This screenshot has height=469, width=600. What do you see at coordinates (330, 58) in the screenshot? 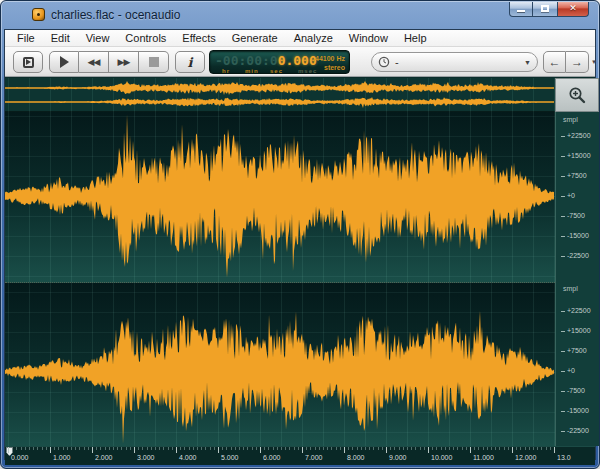
I see `sample-rate: 44100 Hz` at bounding box center [330, 58].